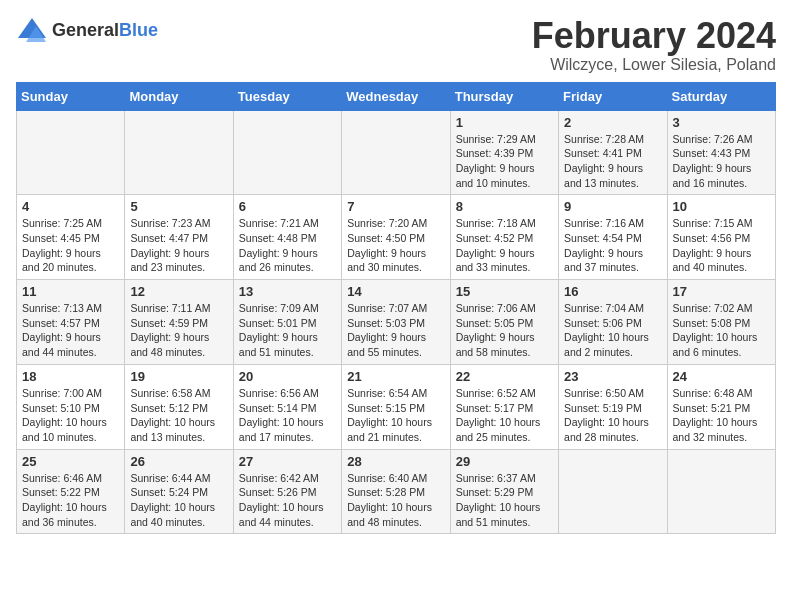 The width and height of the screenshot is (792, 612). I want to click on calendar-cell: 4Sunrise: 7:25 AM Sunset: 4:45 PM Daylig…, so click(71, 238).